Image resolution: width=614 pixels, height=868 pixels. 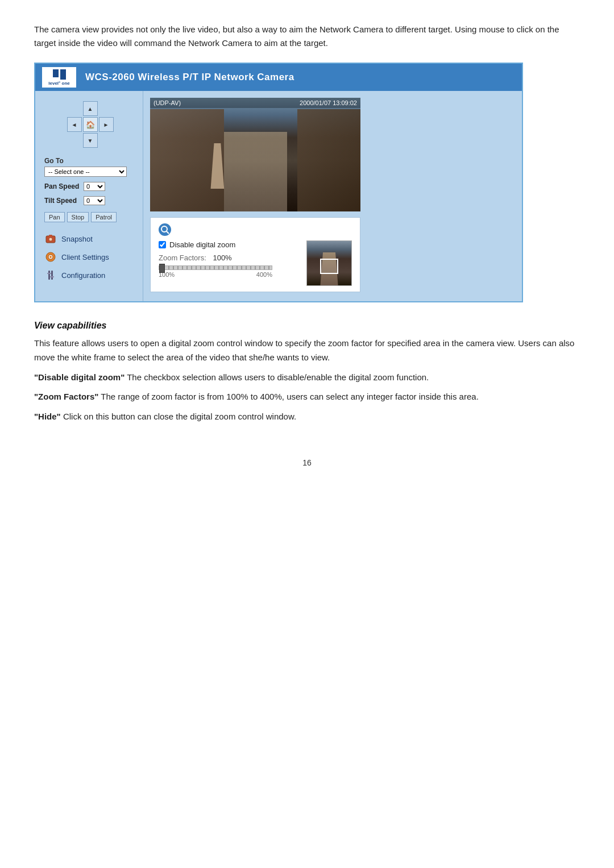 What do you see at coordinates (229, 259) in the screenshot?
I see `zoom-controls: Disable digital zoom Zoom Factors: 100% …` at bounding box center [229, 259].